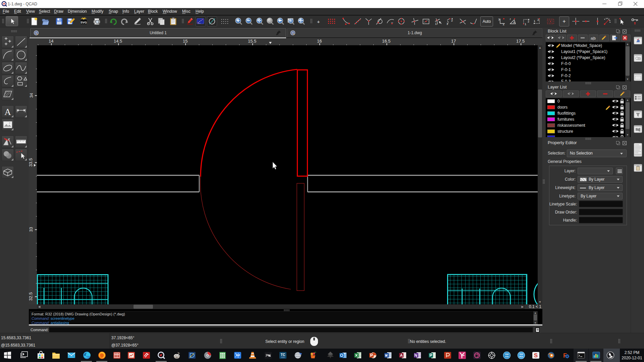  I want to click on svg-text: A, so click(8, 112).